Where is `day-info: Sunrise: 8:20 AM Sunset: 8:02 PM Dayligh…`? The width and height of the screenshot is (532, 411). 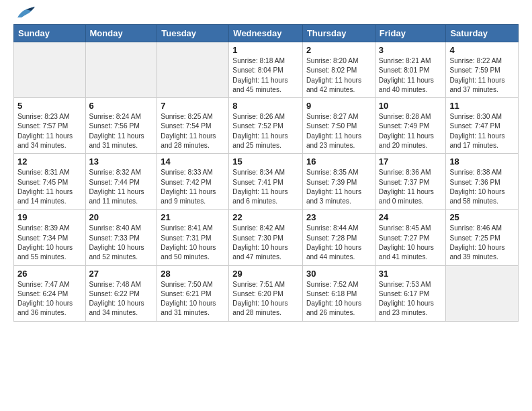
day-info: Sunrise: 8:20 AM Sunset: 8:02 PM Dayligh… is located at coordinates (339, 75).